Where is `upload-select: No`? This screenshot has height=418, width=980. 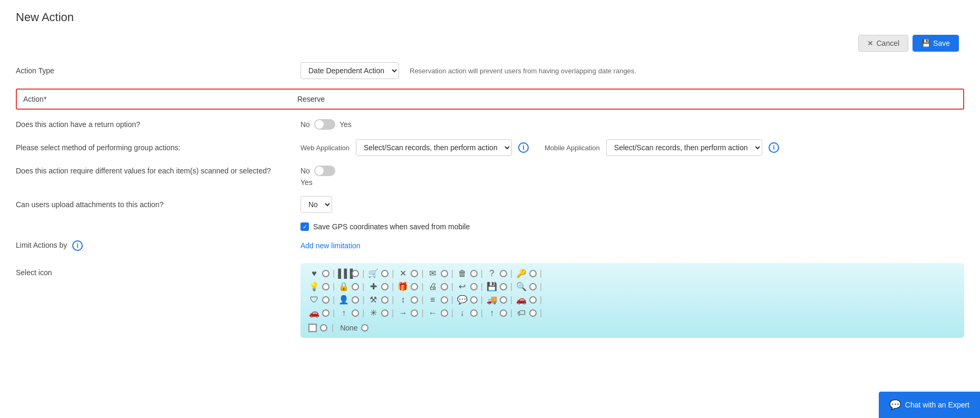
upload-select: No is located at coordinates (316, 205).